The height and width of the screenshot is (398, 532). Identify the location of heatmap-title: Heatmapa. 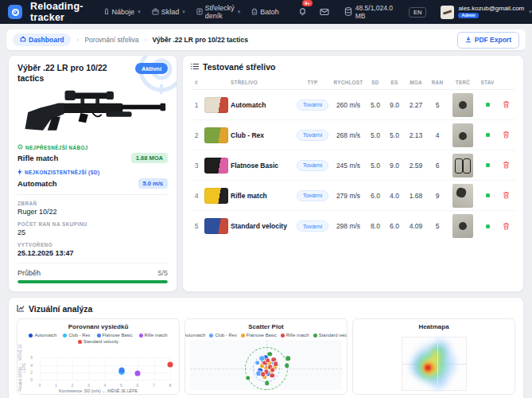
(434, 326).